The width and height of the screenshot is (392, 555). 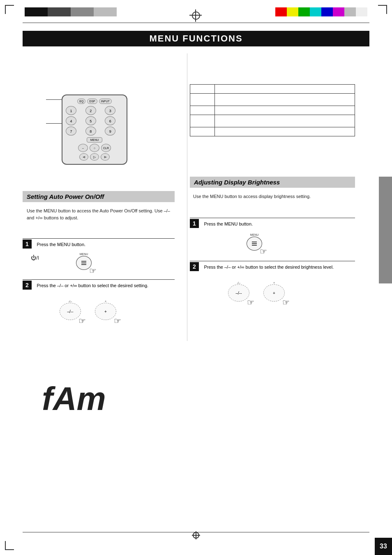 I want to click on two-btn-left-illus: -/-- –/-- ☞ + + ☞, so click(x=88, y=310).